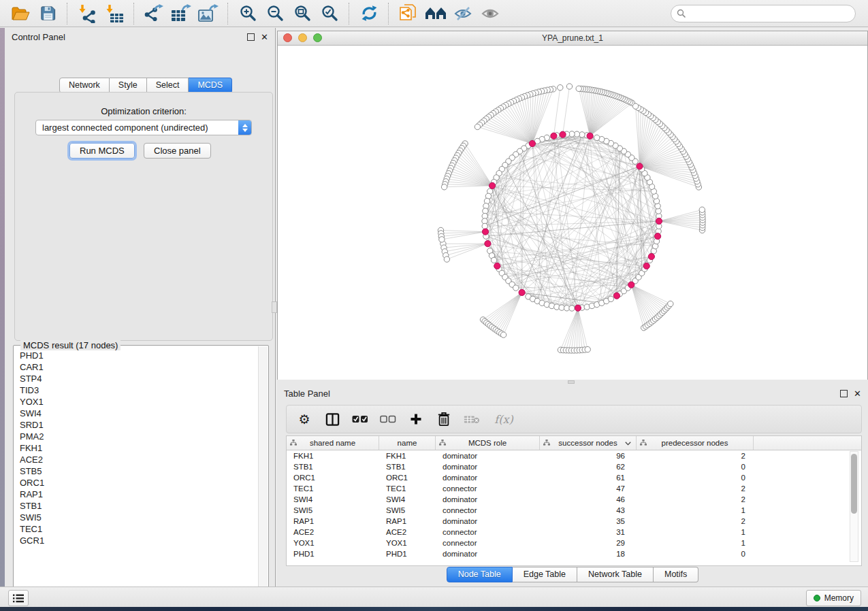  What do you see at coordinates (573, 38) in the screenshot?
I see `network-window-titlebar: YPA_prune.txt_1` at bounding box center [573, 38].